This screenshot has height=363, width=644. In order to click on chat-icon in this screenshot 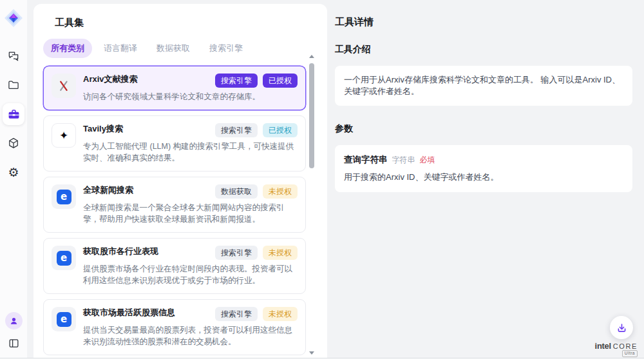, I will do `click(14, 56)`.